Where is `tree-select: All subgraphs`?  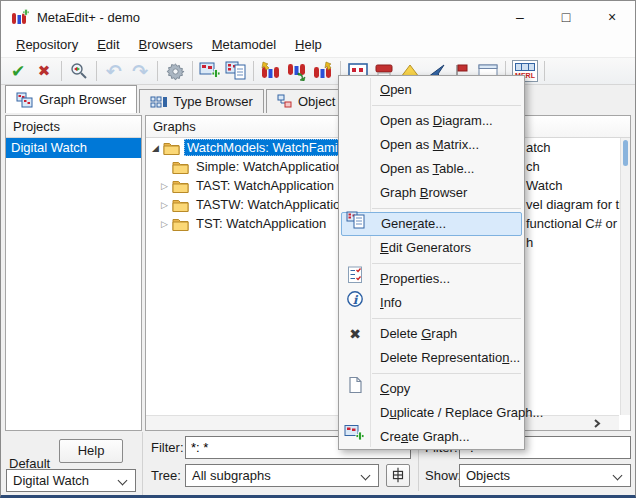
tree-select: All subgraphs is located at coordinates (282, 476).